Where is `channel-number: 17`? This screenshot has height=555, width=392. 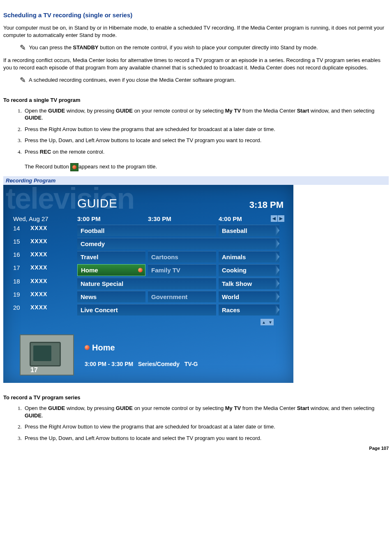 channel-number: 17 is located at coordinates (21, 270).